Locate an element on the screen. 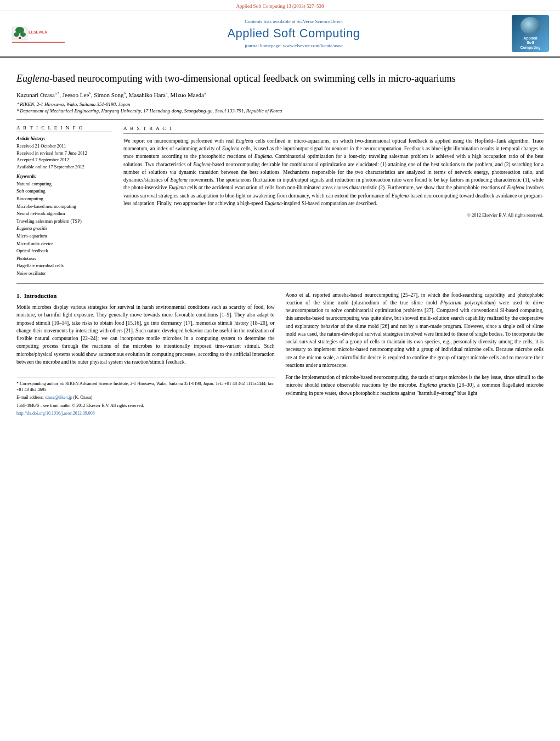  article-title-italic: Euglena is located at coordinates (33, 78).